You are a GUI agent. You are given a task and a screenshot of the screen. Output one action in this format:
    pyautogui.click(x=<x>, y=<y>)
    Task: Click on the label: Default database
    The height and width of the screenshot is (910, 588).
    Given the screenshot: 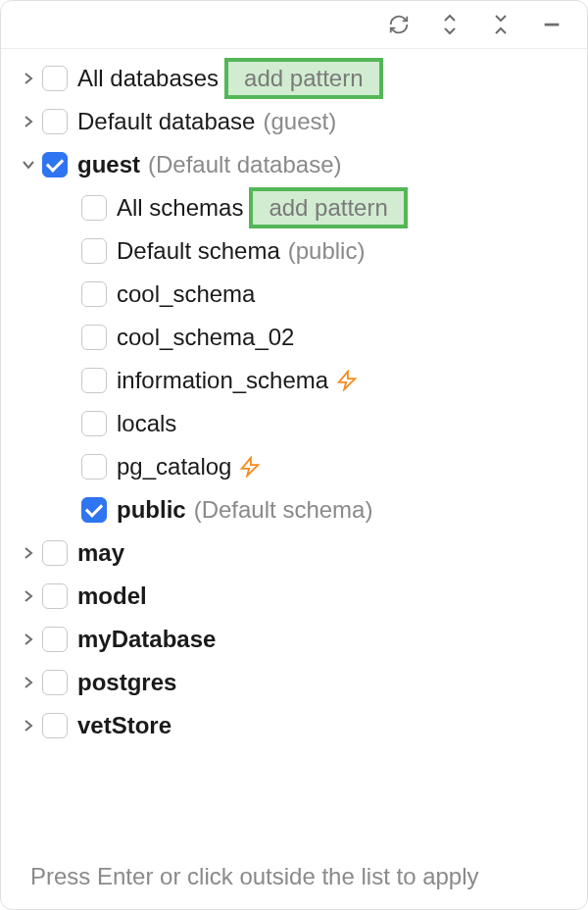 What is the action you would take?
    pyautogui.click(x=167, y=122)
    